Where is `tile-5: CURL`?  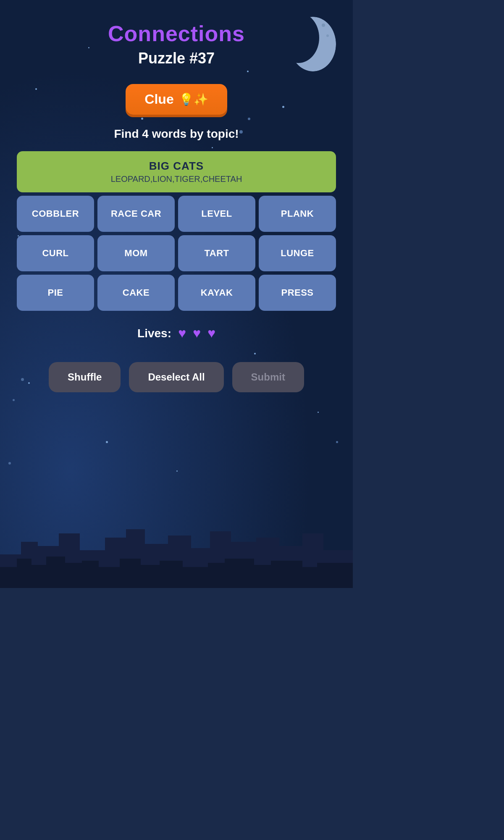
tile-5: CURL is located at coordinates (55, 253).